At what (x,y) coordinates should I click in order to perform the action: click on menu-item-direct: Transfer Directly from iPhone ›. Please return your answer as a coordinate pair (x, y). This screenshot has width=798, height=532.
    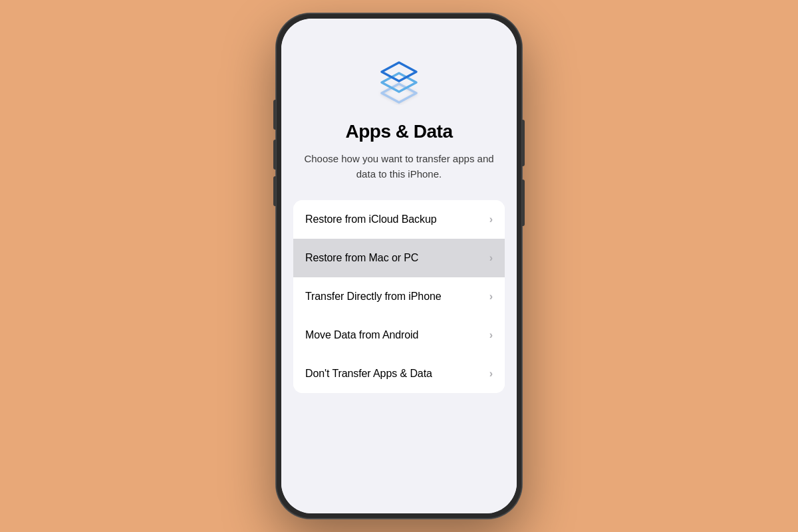
    Looking at the image, I should click on (399, 297).